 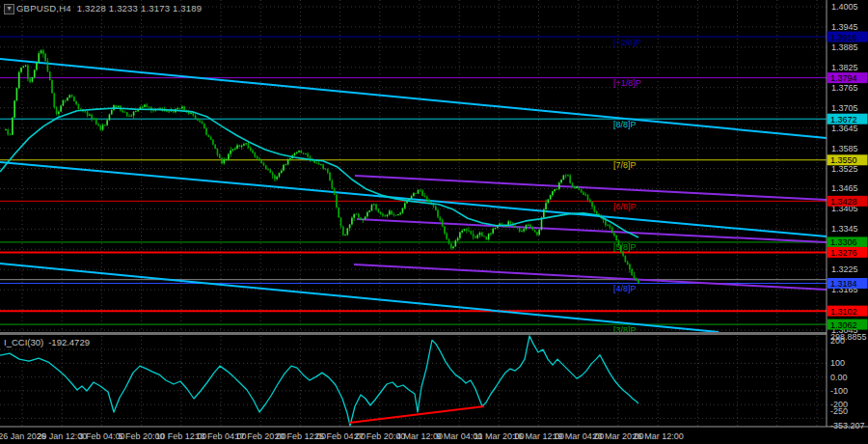 I want to click on price-level-box-label: 1.3428, so click(x=844, y=202).